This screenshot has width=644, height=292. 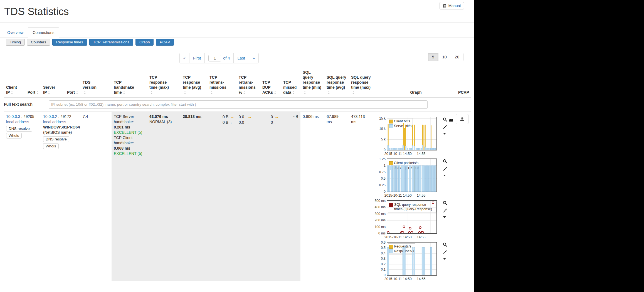 I want to click on col-header-tcp-response-max: TCP response time (max), so click(x=164, y=84).